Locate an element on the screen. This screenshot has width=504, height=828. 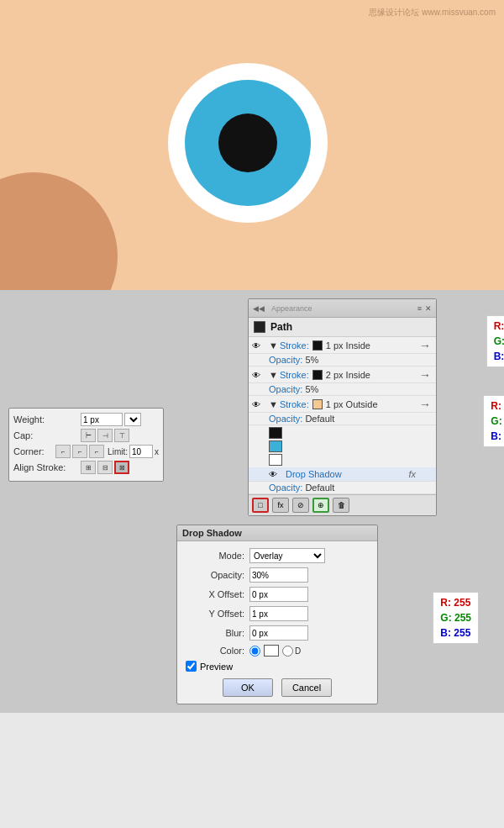
corner-btn-3: ⌐ is located at coordinates (97, 451).